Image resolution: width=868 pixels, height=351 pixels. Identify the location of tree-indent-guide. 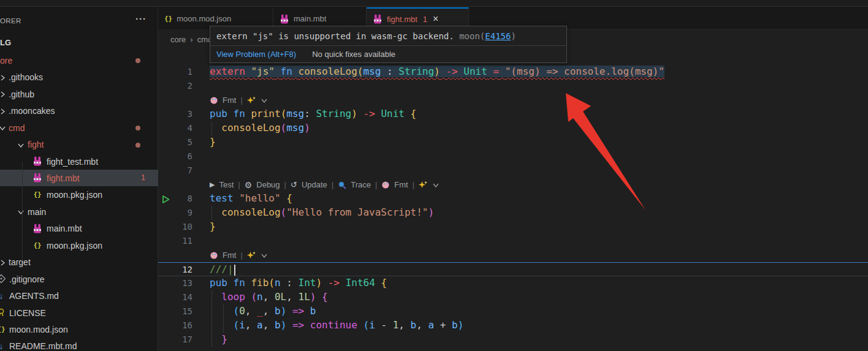
(22, 211).